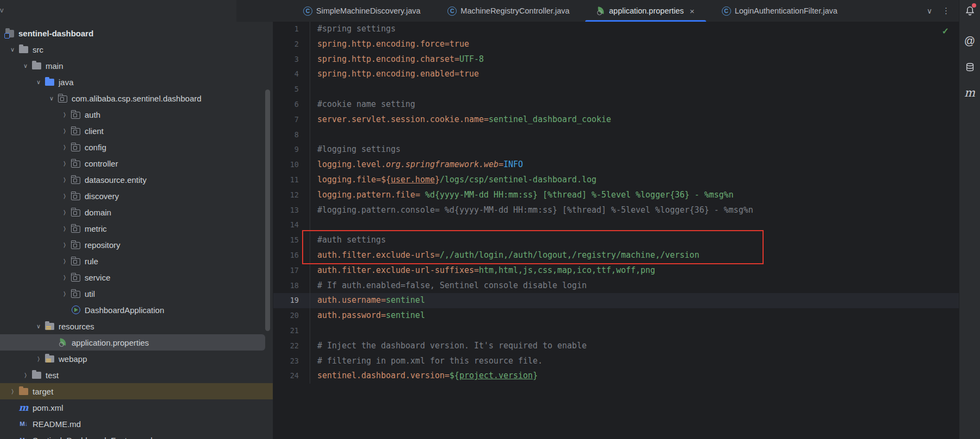  I want to click on ai-assistant-icon: @, so click(970, 41).